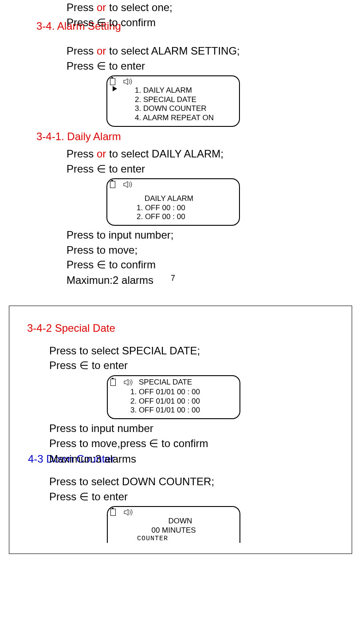  What do you see at coordinates (190, 137) in the screenshot?
I see `heading-3-4-1: 3-4-1. Daily Alarm` at bounding box center [190, 137].